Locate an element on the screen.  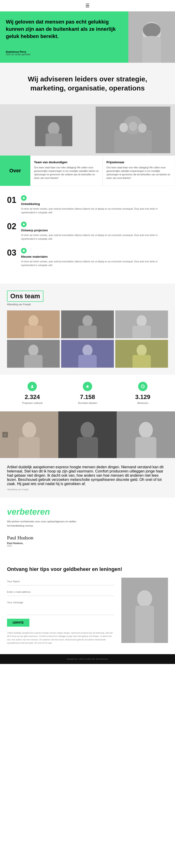
stat-1-icon is located at coordinates (32, 386).